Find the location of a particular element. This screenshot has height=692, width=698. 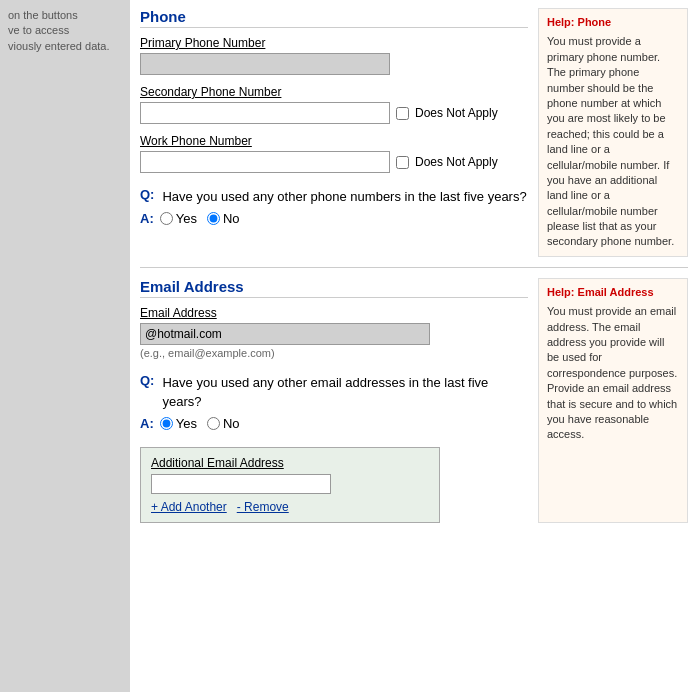

phone-q-label: Q: is located at coordinates (147, 197).